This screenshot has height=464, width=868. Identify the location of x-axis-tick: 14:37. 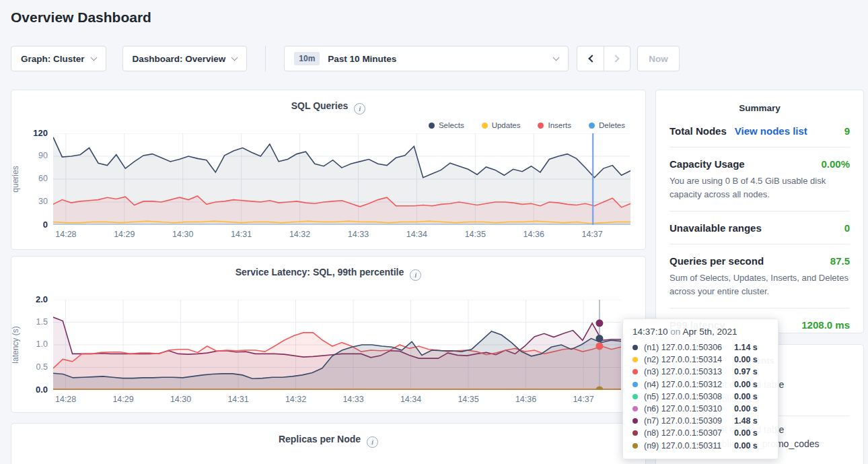
(592, 234).